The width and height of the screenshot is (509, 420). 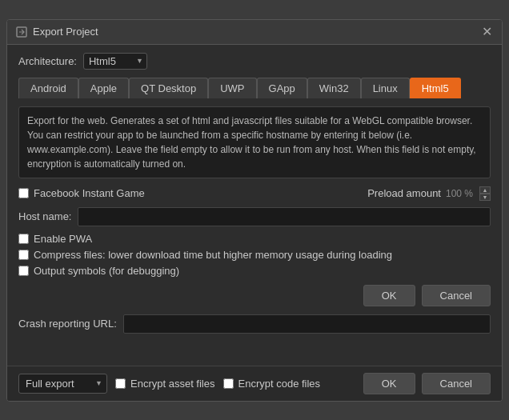 What do you see at coordinates (48, 88) in the screenshot?
I see `tab-android: Android` at bounding box center [48, 88].